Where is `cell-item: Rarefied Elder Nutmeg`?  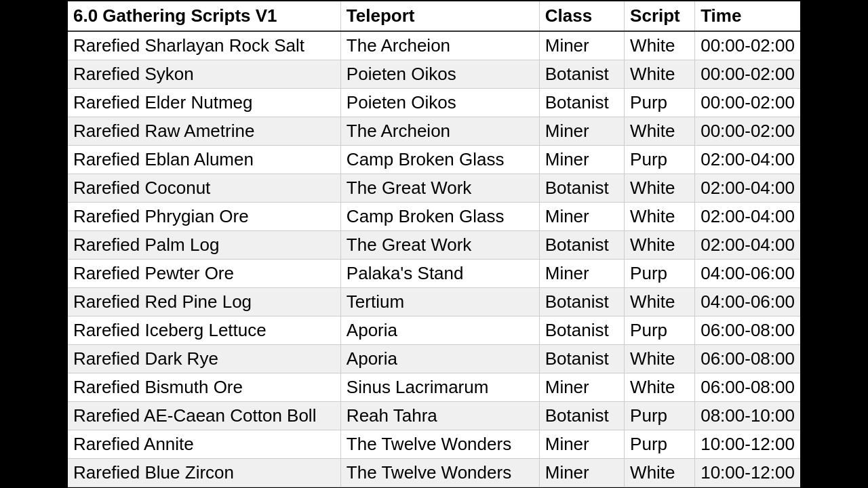 cell-item: Rarefied Elder Nutmeg is located at coordinates (204, 102).